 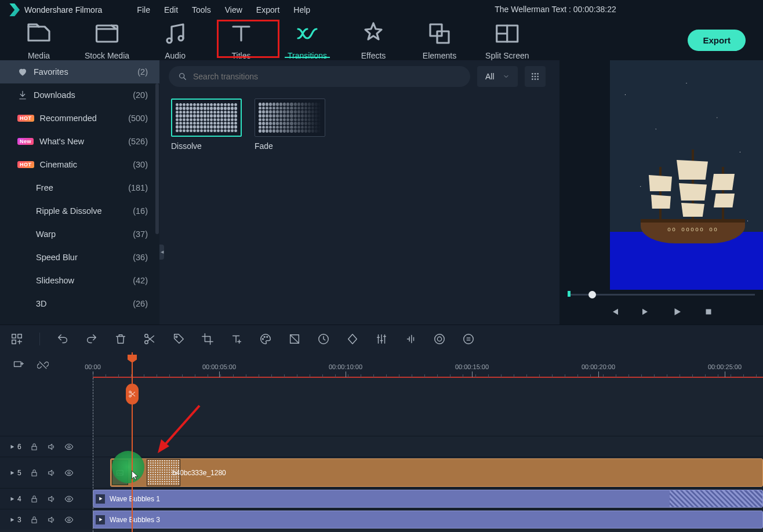 I want to click on tab-effects: Effects, so click(x=373, y=40).